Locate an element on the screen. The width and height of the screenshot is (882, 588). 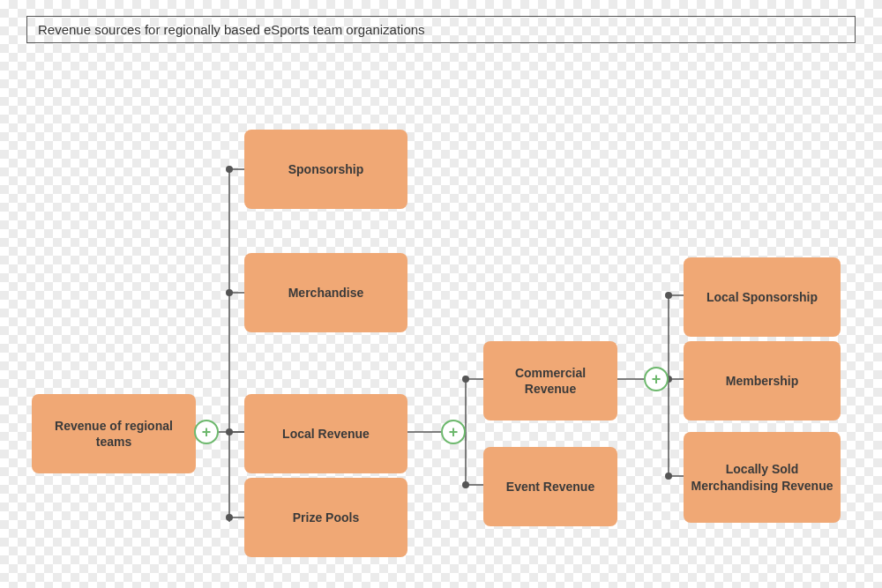
node-prize-pools: Prize Pools is located at coordinates (326, 517).